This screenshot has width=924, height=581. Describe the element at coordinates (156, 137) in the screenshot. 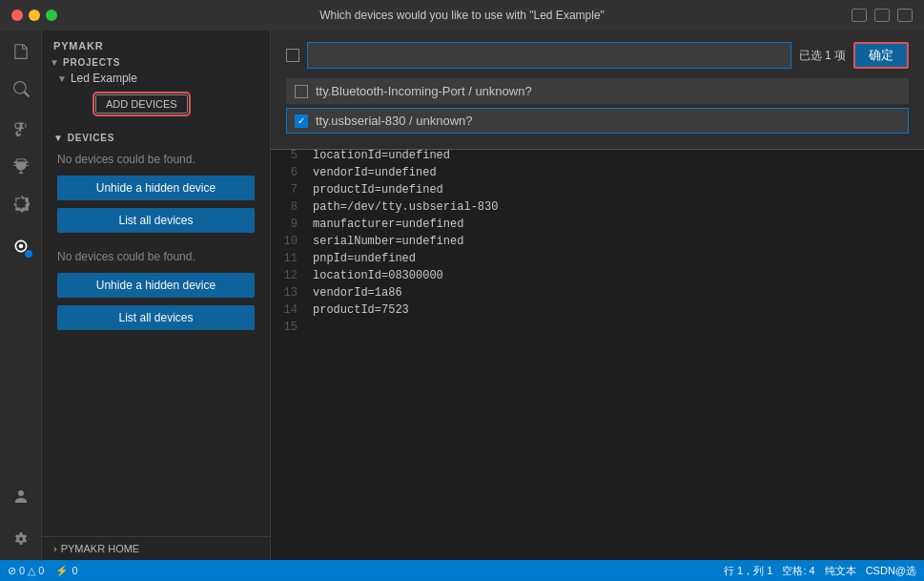

I see `devices-header: ▼ DEVICES` at that location.